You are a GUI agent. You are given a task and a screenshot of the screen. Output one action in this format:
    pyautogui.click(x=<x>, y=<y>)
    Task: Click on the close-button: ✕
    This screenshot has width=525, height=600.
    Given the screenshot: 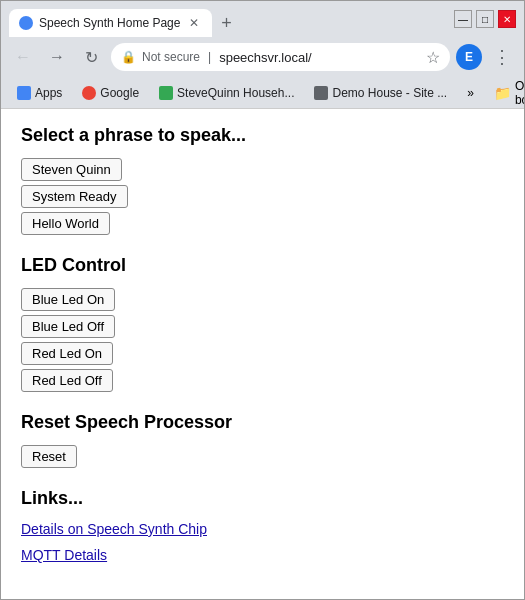 What is the action you would take?
    pyautogui.click(x=507, y=19)
    